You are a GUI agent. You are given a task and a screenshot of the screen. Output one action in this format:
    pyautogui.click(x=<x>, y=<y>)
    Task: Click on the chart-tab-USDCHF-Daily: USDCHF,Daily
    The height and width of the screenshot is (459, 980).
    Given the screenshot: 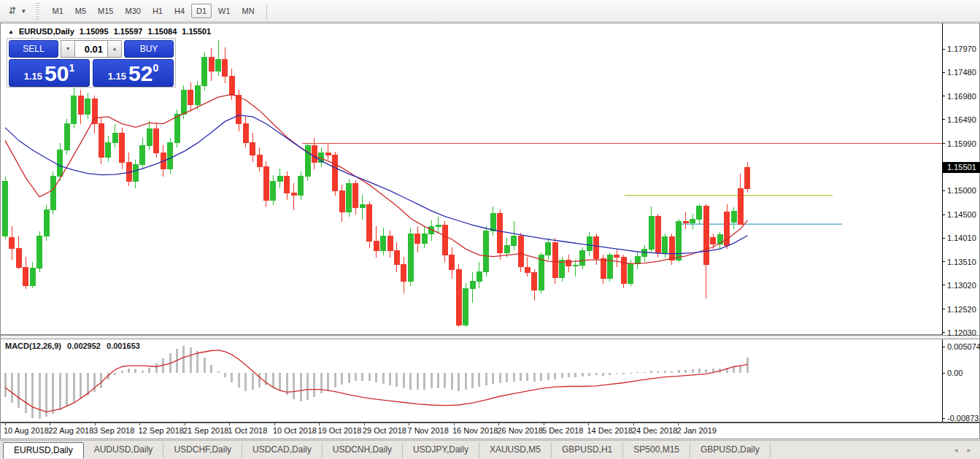 What is the action you would take?
    pyautogui.click(x=203, y=450)
    